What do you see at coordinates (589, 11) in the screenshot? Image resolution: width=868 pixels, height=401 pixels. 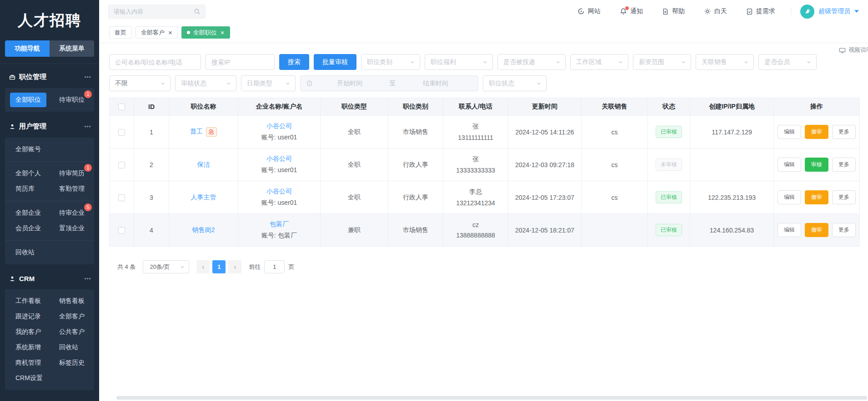 I see `topbar-website: 网站` at bounding box center [589, 11].